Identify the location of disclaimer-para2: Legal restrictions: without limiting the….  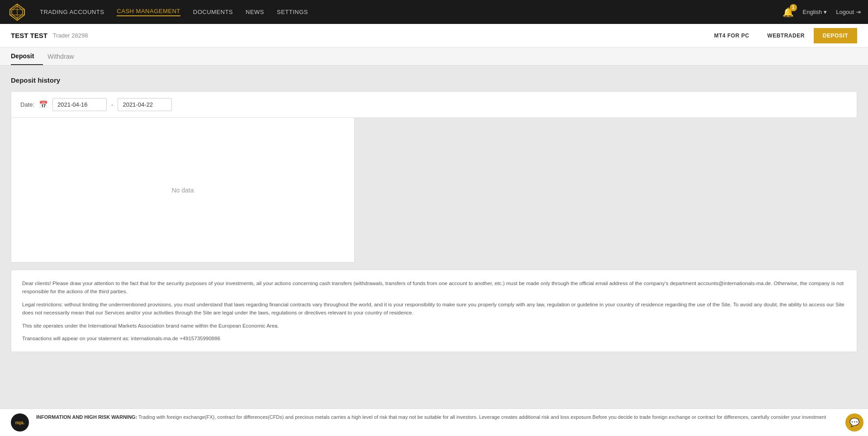
(434, 309).